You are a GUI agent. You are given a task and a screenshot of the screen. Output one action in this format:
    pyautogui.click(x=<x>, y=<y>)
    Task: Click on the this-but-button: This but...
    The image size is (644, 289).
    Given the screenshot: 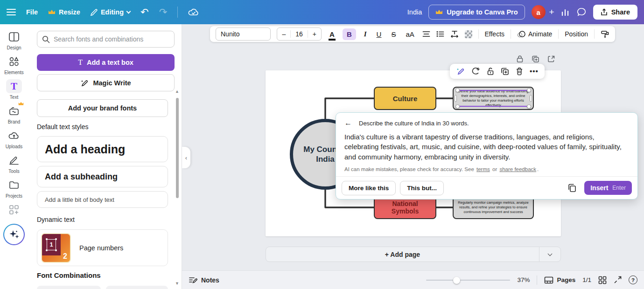 What is the action you would take?
    pyautogui.click(x=422, y=188)
    